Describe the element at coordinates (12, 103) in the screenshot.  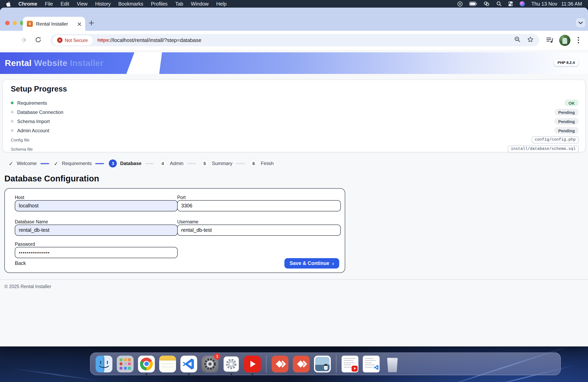
I see `status-dot-green` at that location.